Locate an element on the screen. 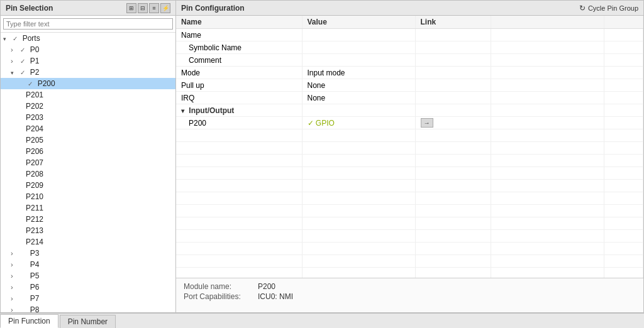  tool-btn-3: ≡ is located at coordinates (154, 8).